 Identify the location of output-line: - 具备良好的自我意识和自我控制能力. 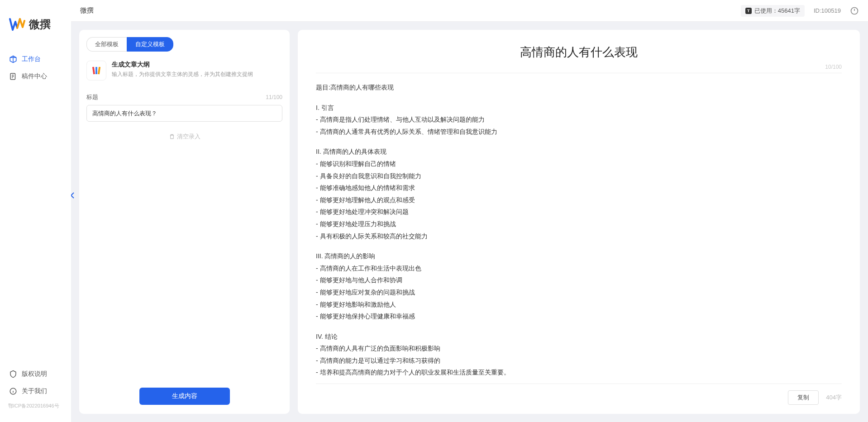
(579, 176).